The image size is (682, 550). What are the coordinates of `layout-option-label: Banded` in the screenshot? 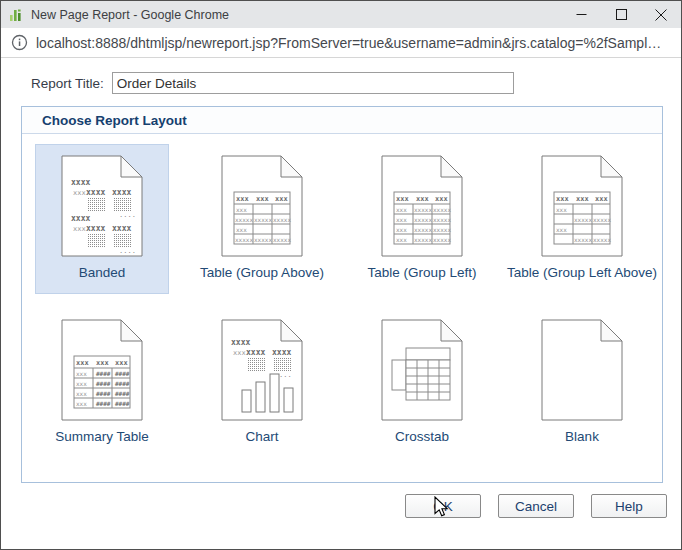 It's located at (102, 272).